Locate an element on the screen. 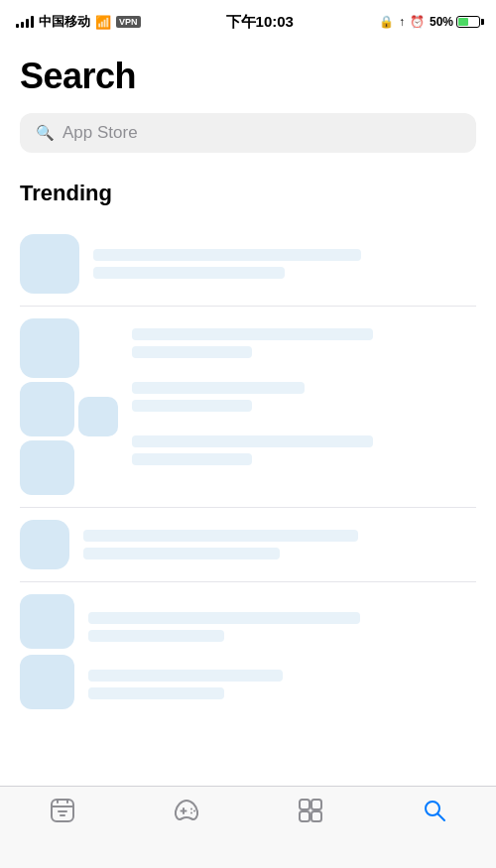 This screenshot has width=496, height=868. battery-percent: 50% is located at coordinates (441, 22).